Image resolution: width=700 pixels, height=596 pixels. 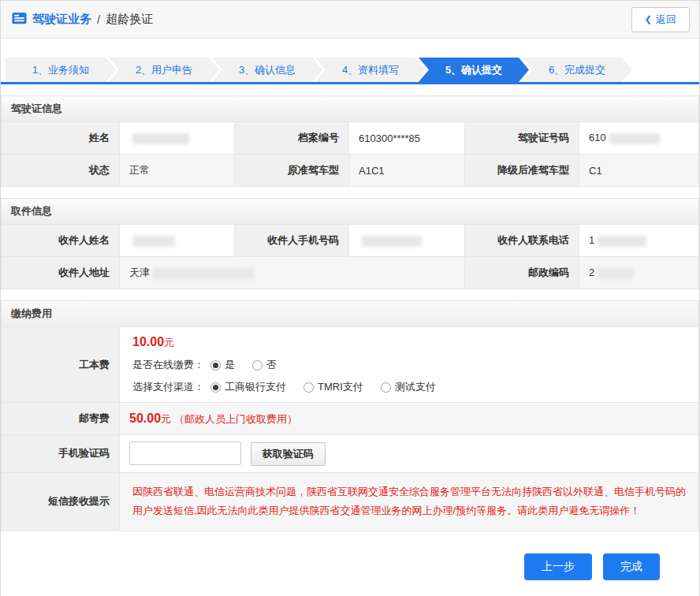 What do you see at coordinates (522, 139) in the screenshot?
I see `field-label-license-number: 驾驶证号码` at bounding box center [522, 139].